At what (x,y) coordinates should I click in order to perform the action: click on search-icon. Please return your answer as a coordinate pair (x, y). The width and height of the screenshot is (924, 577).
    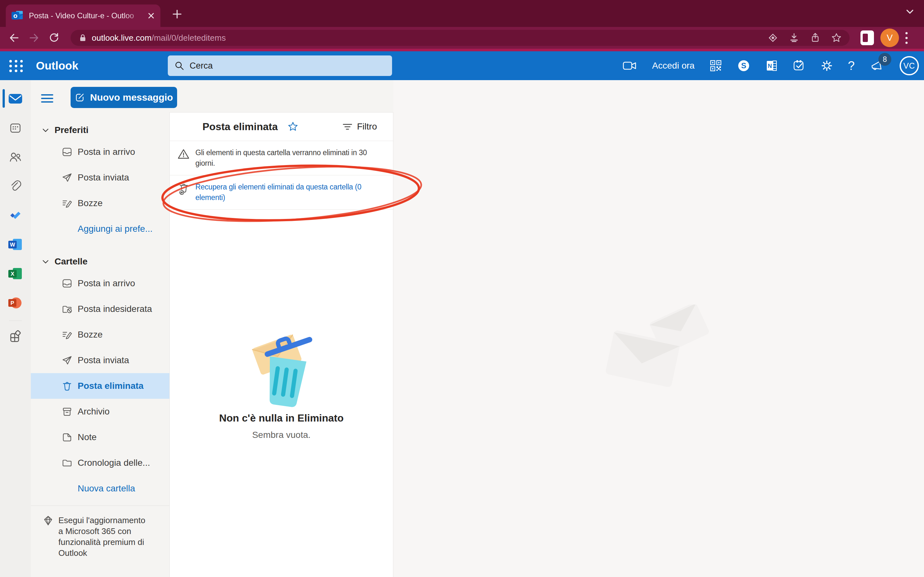
    Looking at the image, I should click on (179, 66).